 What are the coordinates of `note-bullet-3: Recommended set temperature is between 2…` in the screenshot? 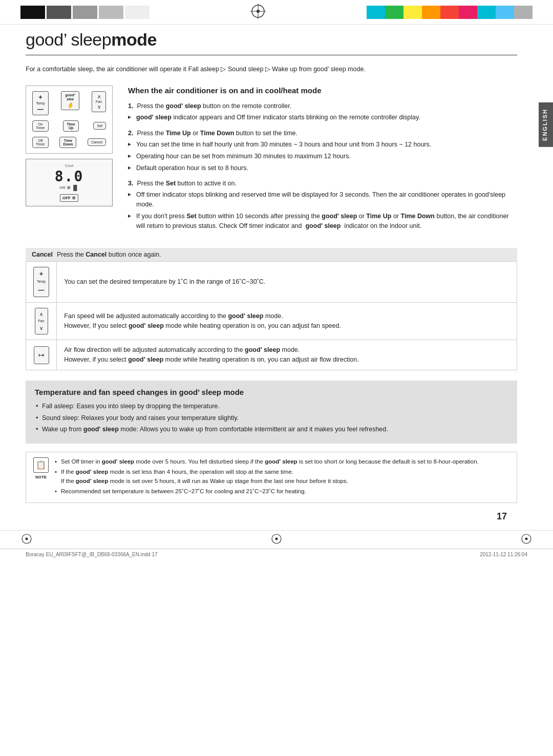 It's located at (267, 492).